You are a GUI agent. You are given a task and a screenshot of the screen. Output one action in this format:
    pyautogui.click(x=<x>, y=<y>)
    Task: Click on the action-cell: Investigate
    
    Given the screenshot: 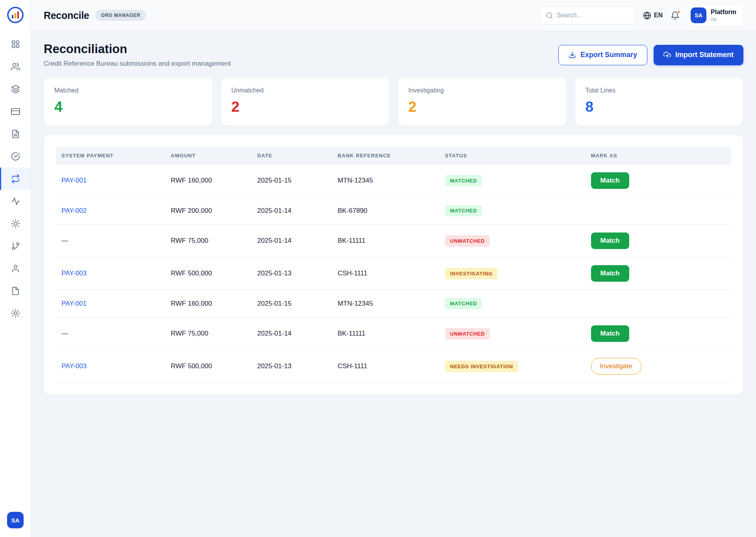 What is the action you would take?
    pyautogui.click(x=658, y=367)
    